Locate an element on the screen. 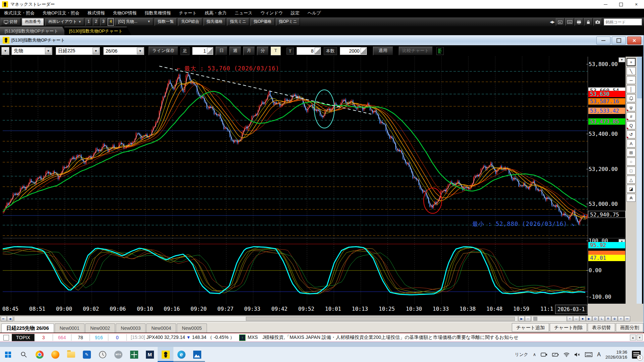 Image resolution: width=644 pixels, height=362 pixels. tool-text: A is located at coordinates (631, 143).